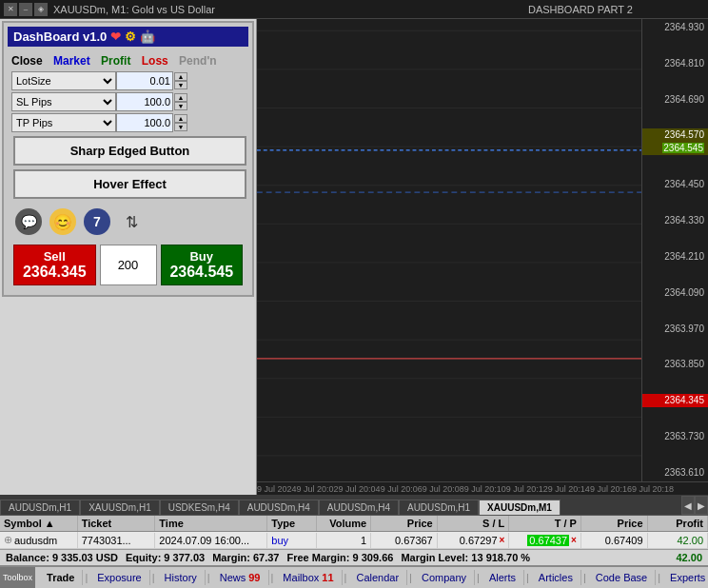  What do you see at coordinates (181, 81) in the screenshot?
I see `lotsize-spinner: ▲ ▼` at bounding box center [181, 81].